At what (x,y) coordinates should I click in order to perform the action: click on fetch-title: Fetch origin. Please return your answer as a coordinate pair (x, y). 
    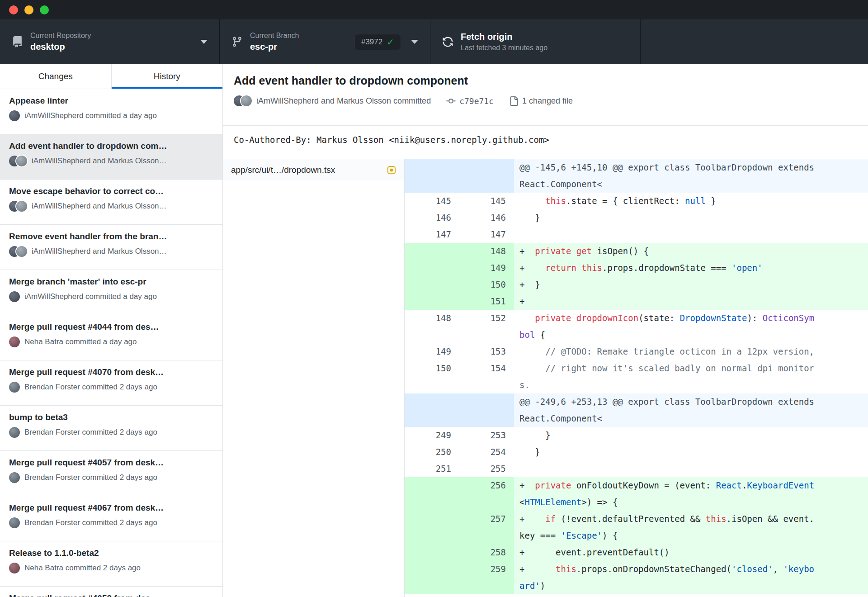
    Looking at the image, I should click on (504, 37).